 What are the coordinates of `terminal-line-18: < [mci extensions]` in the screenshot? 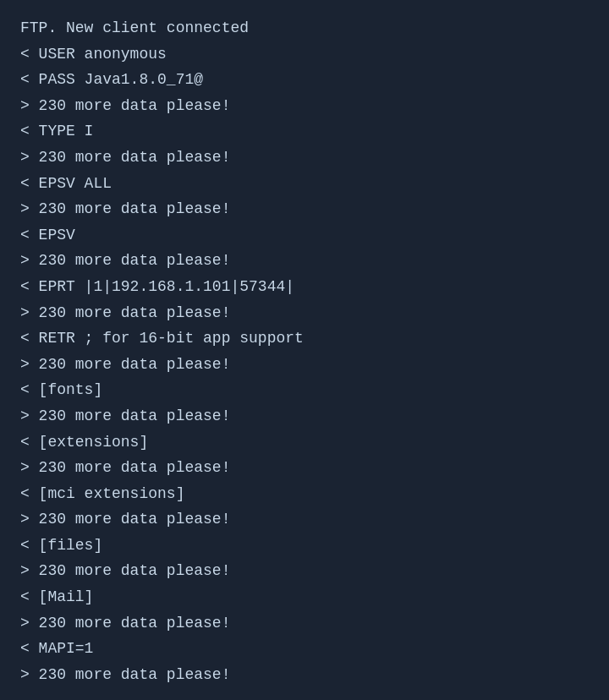 It's located at (304, 494).